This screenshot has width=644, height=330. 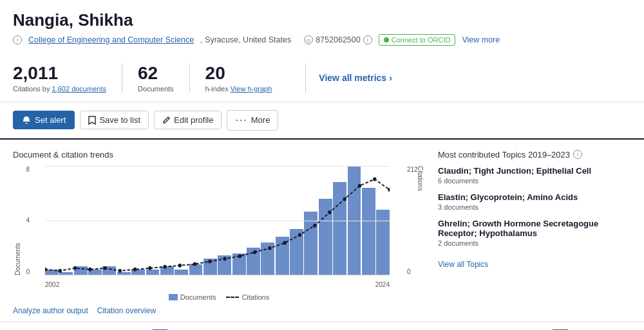 I want to click on h-index-metric: 20 h-index View h-graph, so click(x=247, y=78).